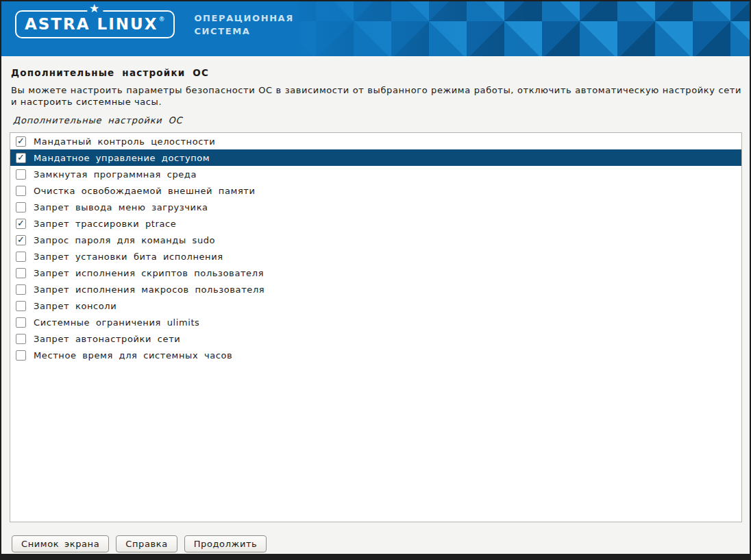 Image resolution: width=751 pixels, height=560 pixels. What do you see at coordinates (376, 339) in the screenshot?
I see `option-row: Запрет автонастройки сети` at bounding box center [376, 339].